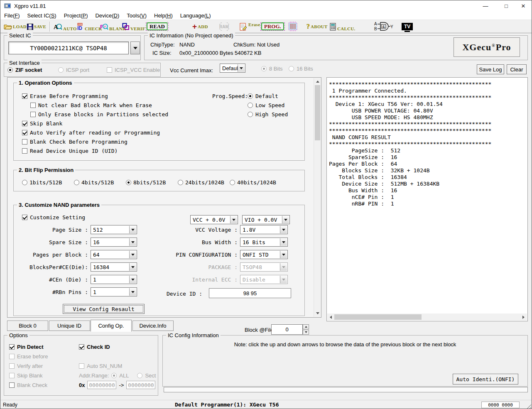 This screenshot has height=409, width=532. I want to click on customize-setting-checkbox: Customize Setting, so click(54, 218).